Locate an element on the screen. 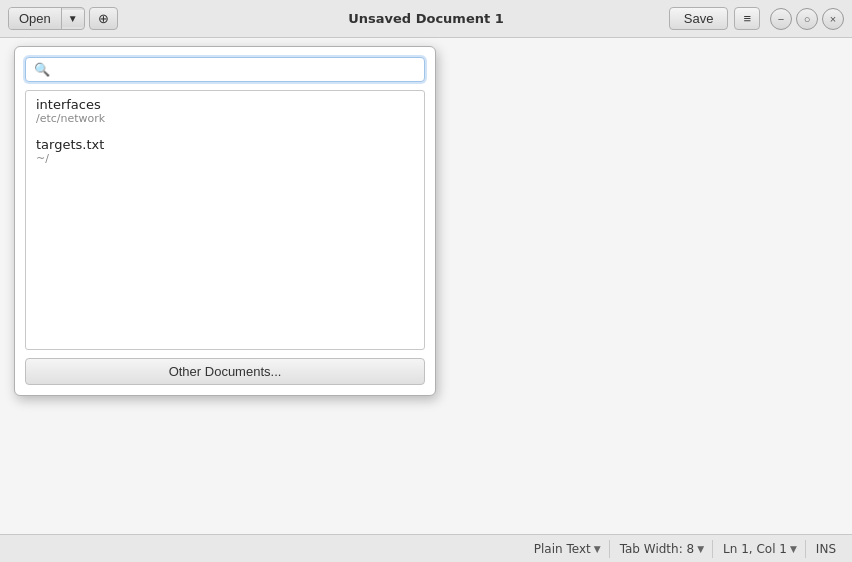  pin-icon: ⊕ is located at coordinates (104, 18).